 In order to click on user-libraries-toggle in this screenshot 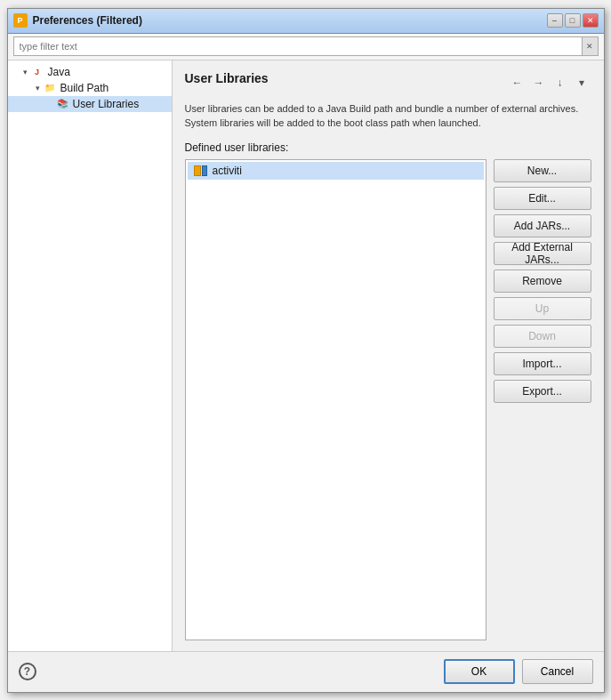, I will do `click(51, 104)`.